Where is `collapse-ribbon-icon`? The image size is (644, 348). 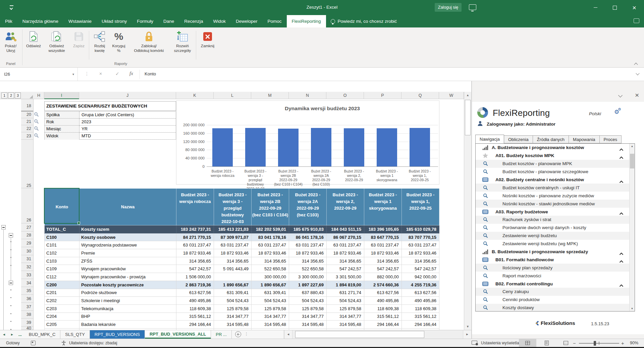 collapse-ribbon-icon is located at coordinates (636, 64).